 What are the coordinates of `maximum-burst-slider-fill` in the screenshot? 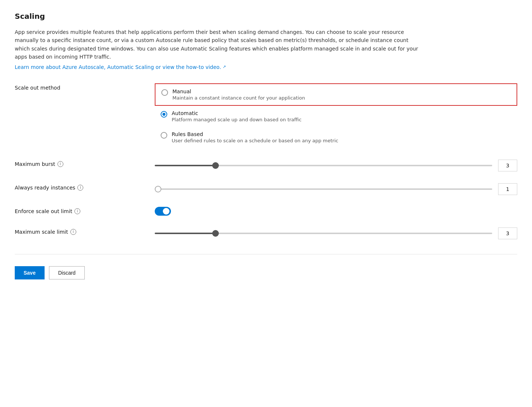 It's located at (185, 166).